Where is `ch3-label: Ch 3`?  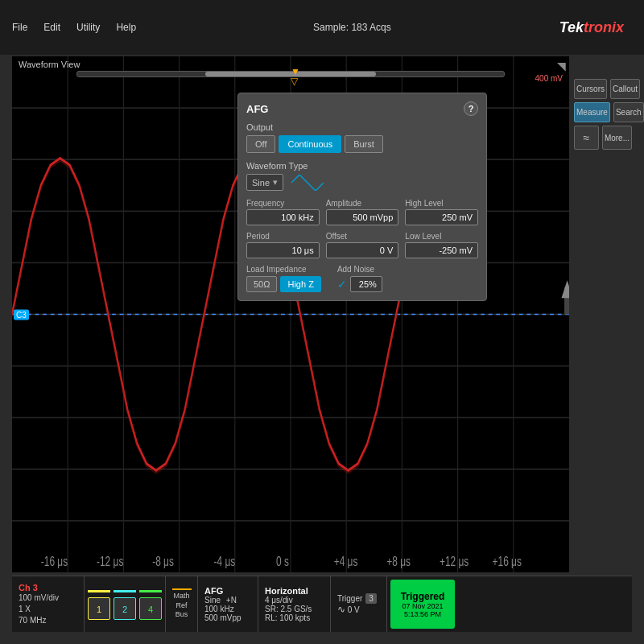
ch3-label: Ch 3 is located at coordinates (48, 588).